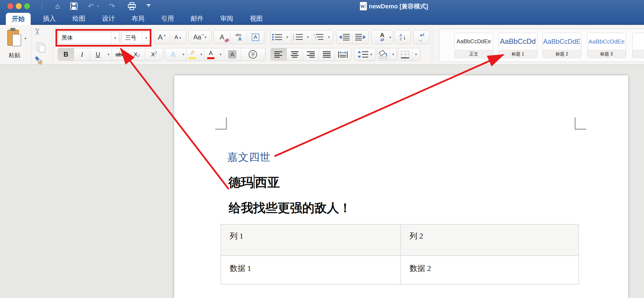  What do you see at coordinates (518, 45) in the screenshot?
I see `style-card-heading1: AaBbCcDd 标题 1` at bounding box center [518, 45].